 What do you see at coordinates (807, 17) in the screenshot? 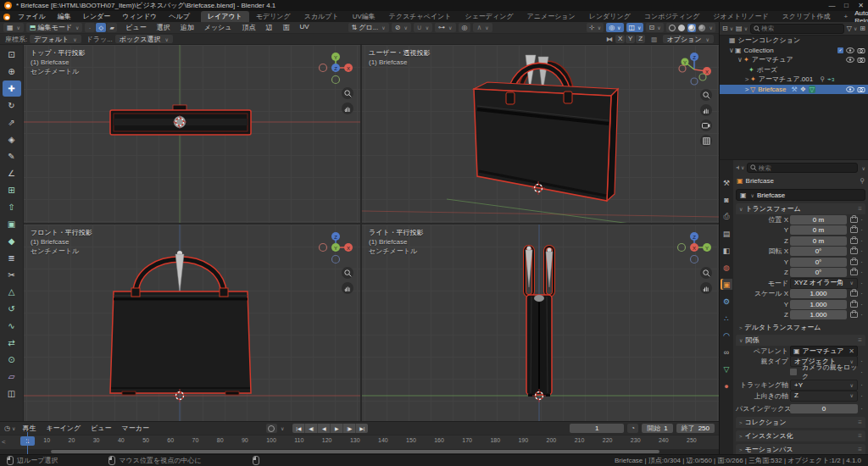
I see `workspace-tab: スクリプト作成` at bounding box center [807, 17].